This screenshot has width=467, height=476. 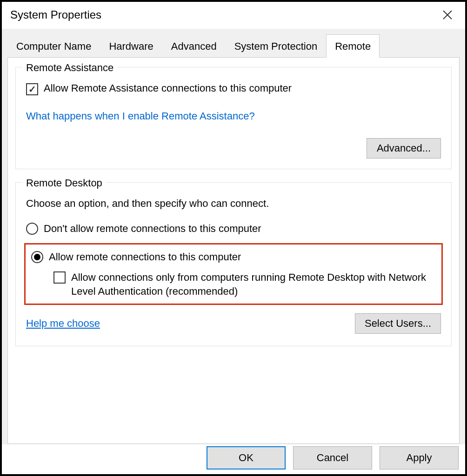 I want to click on nla-label: Allow connections only from computers ru…, so click(x=254, y=284).